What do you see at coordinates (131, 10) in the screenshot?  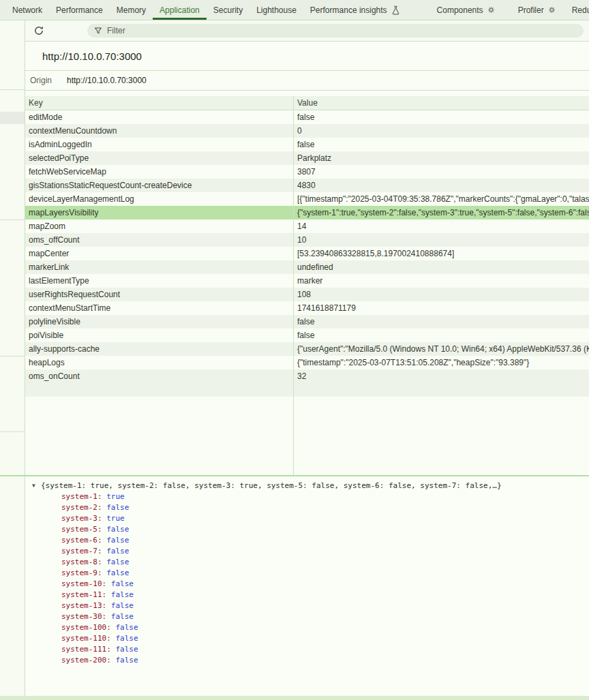 I see `tab-memory: Memory` at bounding box center [131, 10].